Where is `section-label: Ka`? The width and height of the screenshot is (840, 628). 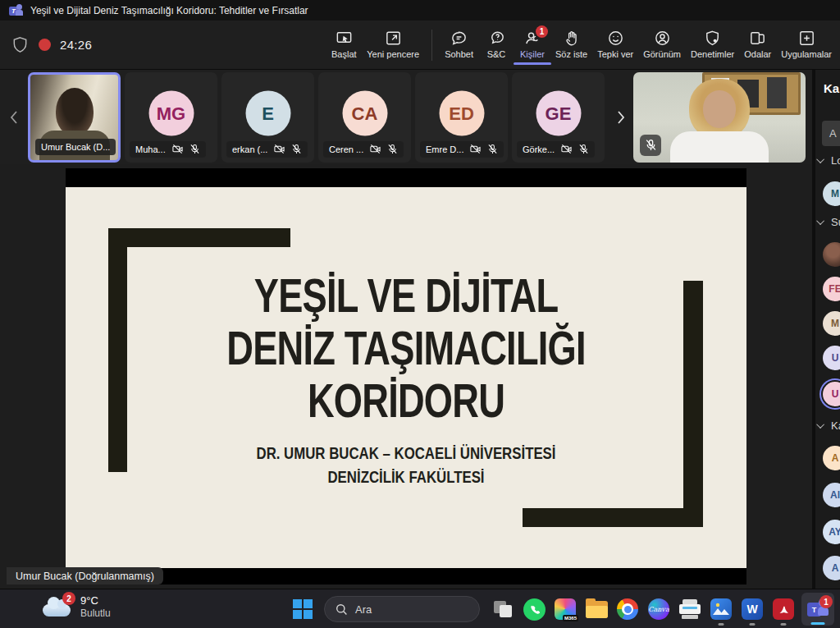 section-label: Ka is located at coordinates (835, 425).